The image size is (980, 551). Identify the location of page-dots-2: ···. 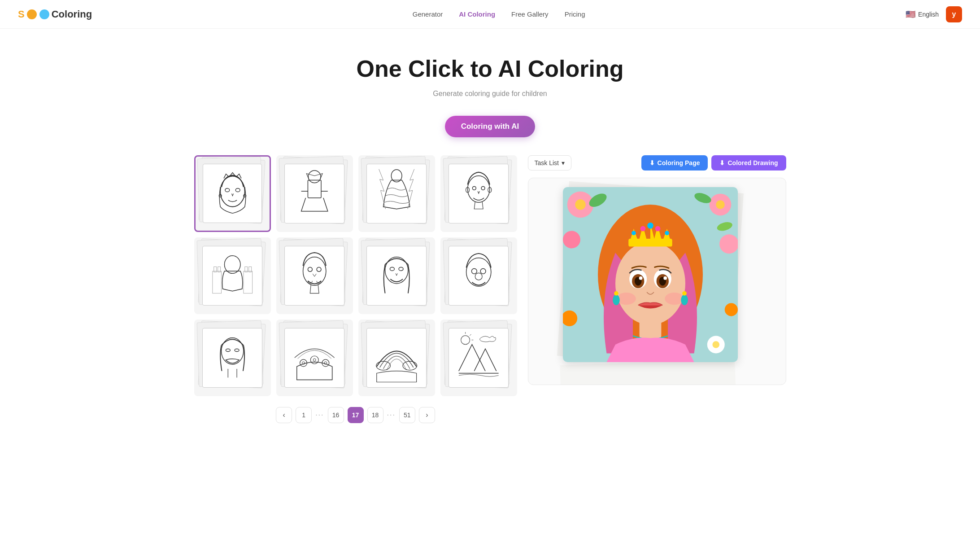
(391, 415).